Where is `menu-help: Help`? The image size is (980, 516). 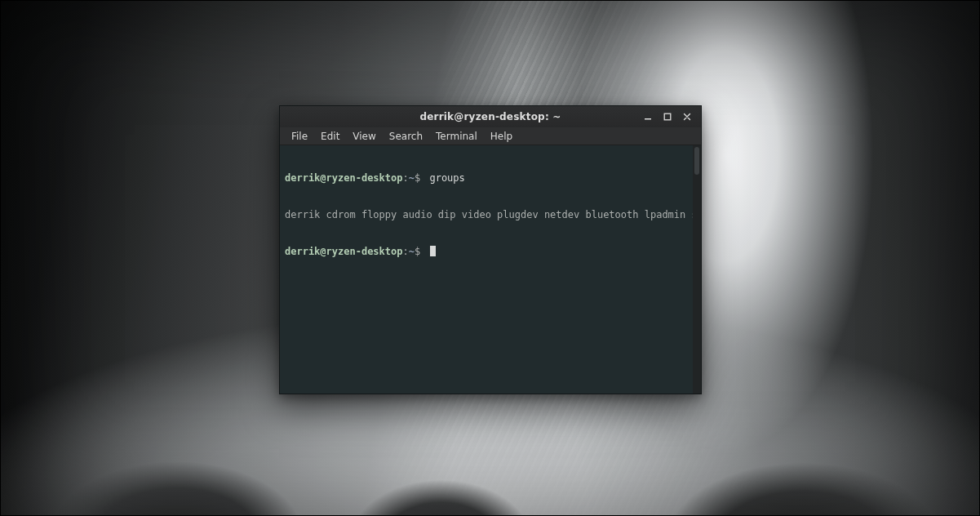
menu-help: Help is located at coordinates (501, 136).